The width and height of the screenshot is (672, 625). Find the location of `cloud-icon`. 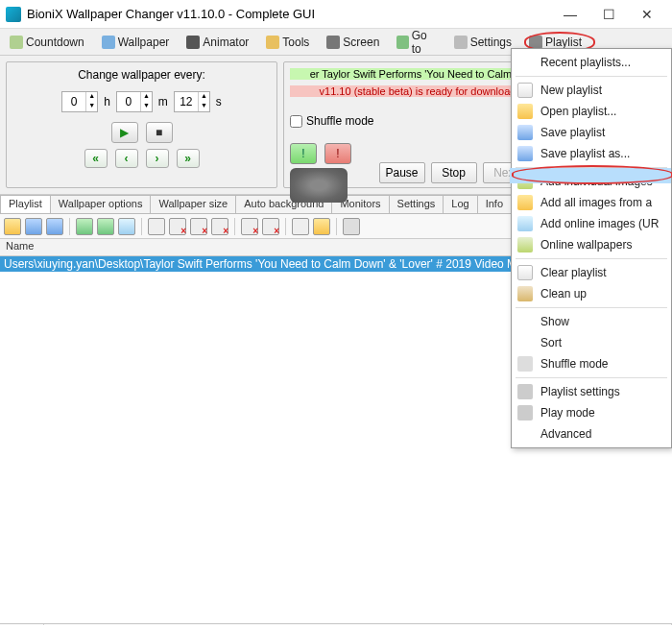

cloud-icon is located at coordinates (127, 227).